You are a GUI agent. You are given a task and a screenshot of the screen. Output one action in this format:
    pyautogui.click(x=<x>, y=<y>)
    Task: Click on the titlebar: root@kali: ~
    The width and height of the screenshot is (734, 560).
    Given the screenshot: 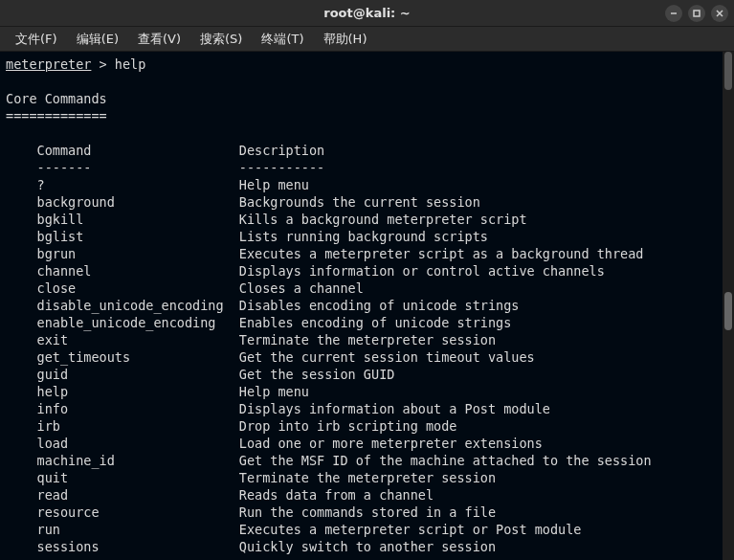 What is the action you would take?
    pyautogui.click(x=367, y=13)
    